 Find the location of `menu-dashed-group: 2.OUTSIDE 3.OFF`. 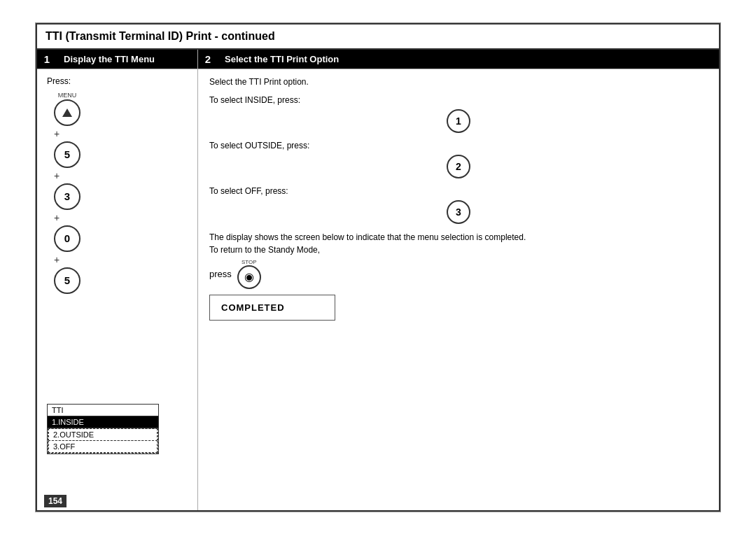

menu-dashed-group: 2.OUTSIDE 3.OFF is located at coordinates (103, 441).